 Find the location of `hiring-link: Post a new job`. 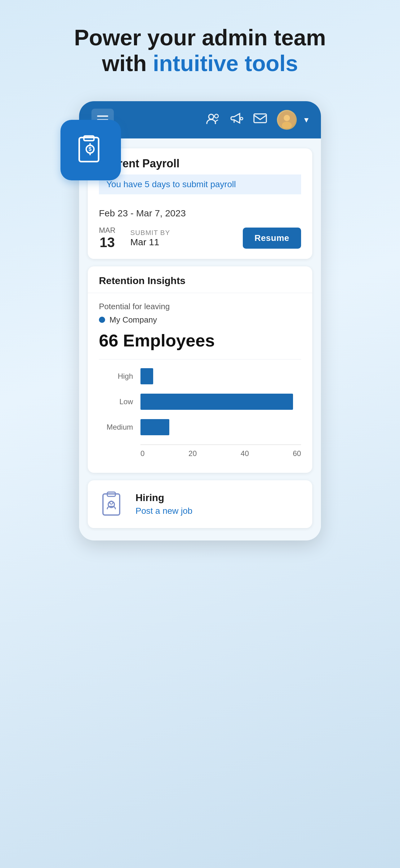

hiring-link: Post a new job is located at coordinates (164, 511).